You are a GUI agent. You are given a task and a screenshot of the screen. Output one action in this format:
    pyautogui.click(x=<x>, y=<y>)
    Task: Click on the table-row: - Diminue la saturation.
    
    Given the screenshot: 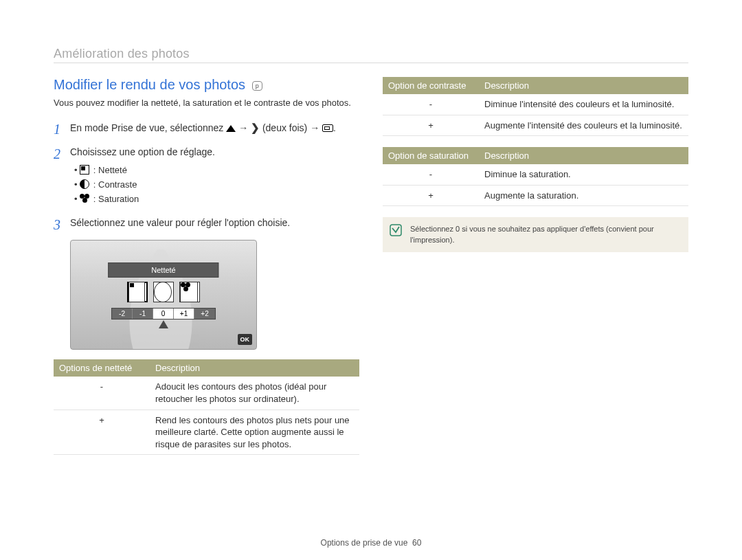 What is the action you would take?
    pyautogui.click(x=536, y=175)
    